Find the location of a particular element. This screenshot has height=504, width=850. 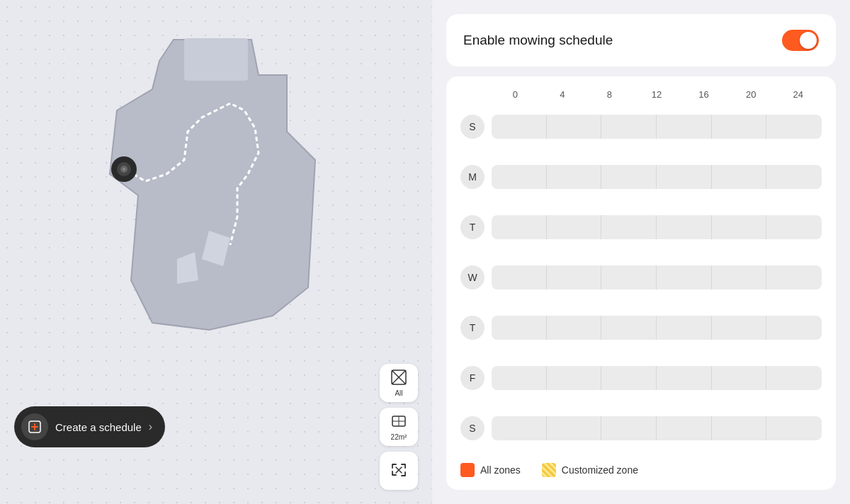

wednesday-row: W is located at coordinates (641, 277).